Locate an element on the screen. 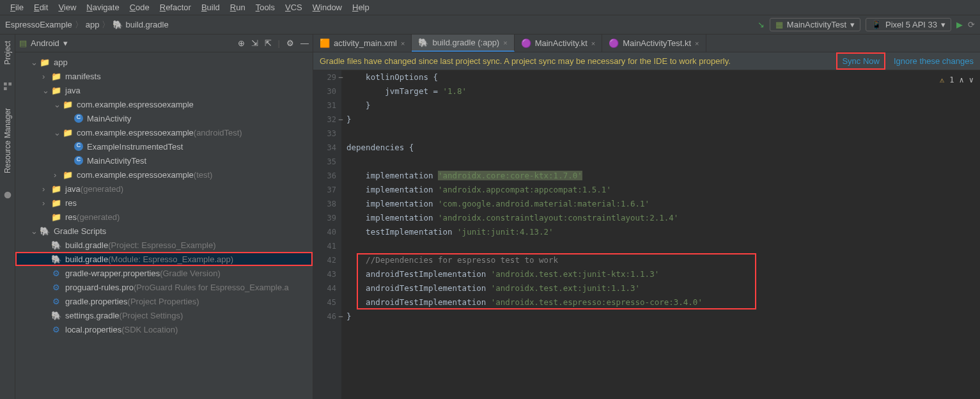 This screenshot has width=980, height=399. tree-row: ⌄📁com.example.espressoexample (androidTe… is located at coordinates (164, 132).